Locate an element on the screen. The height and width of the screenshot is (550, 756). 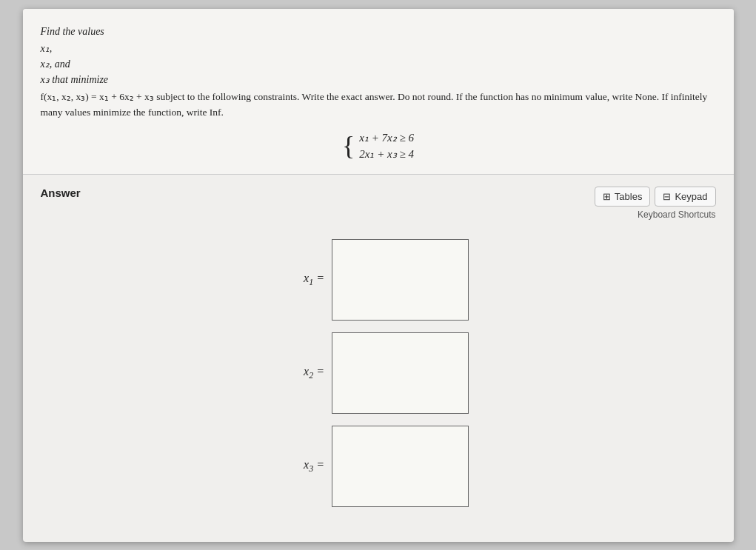
answer-label: Answer is located at coordinates (61, 192).